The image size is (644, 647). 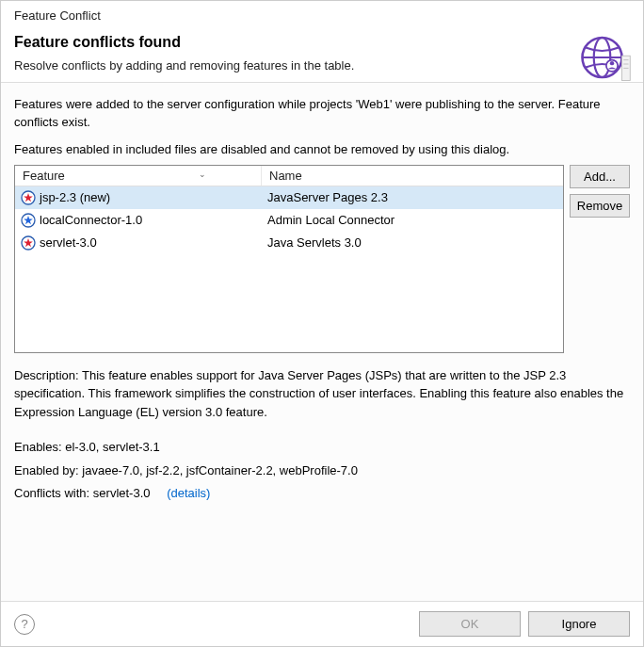 I want to click on heading: Feature conflicts found, so click(x=322, y=42).